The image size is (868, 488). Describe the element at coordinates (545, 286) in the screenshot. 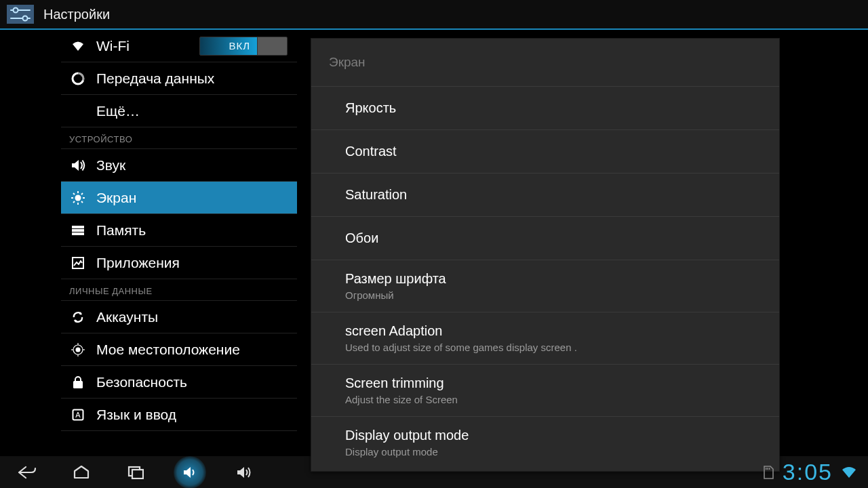

I see `detail-item: Размер шрифтаОгромный` at that location.